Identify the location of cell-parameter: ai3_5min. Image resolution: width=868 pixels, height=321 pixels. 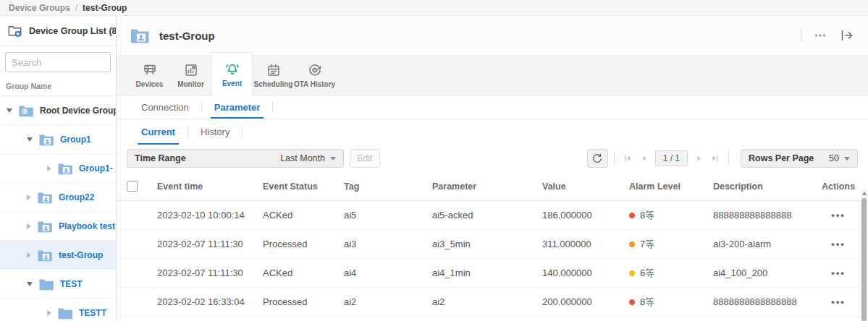
(487, 244).